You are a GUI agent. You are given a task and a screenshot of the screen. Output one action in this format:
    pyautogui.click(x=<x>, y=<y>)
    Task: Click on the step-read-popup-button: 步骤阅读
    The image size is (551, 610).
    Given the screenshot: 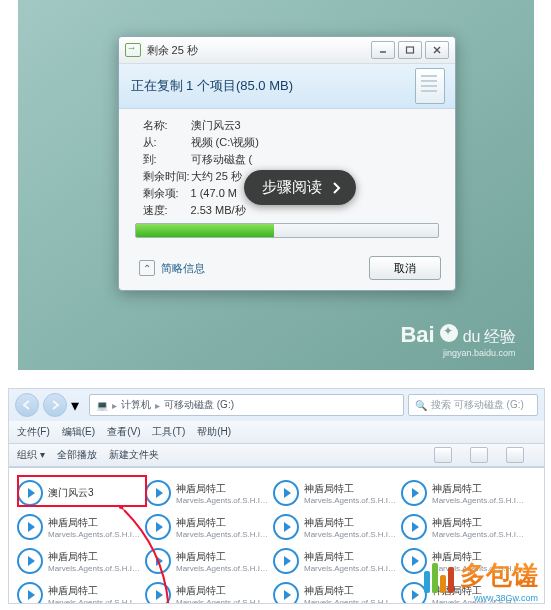 What is the action you would take?
    pyautogui.click(x=300, y=188)
    